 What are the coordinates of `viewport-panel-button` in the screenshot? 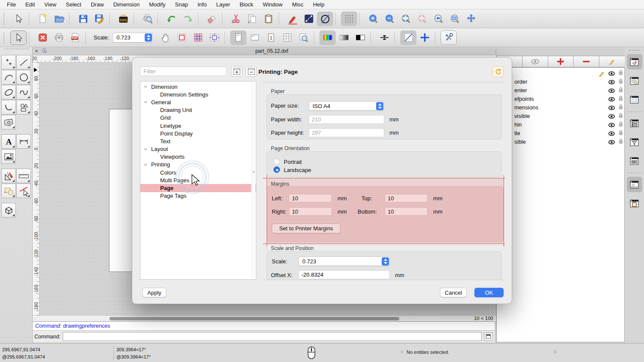 It's located at (635, 100).